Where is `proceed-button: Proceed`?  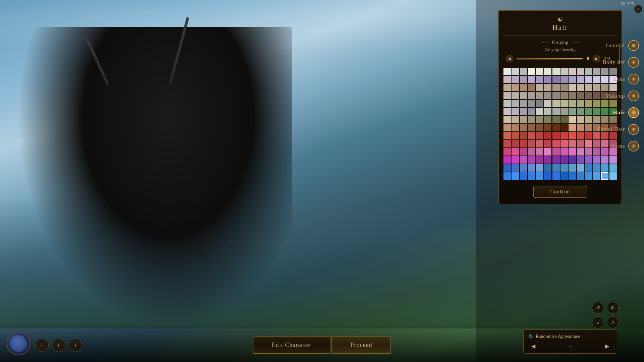
proceed-button: Proceed is located at coordinates (362, 345).